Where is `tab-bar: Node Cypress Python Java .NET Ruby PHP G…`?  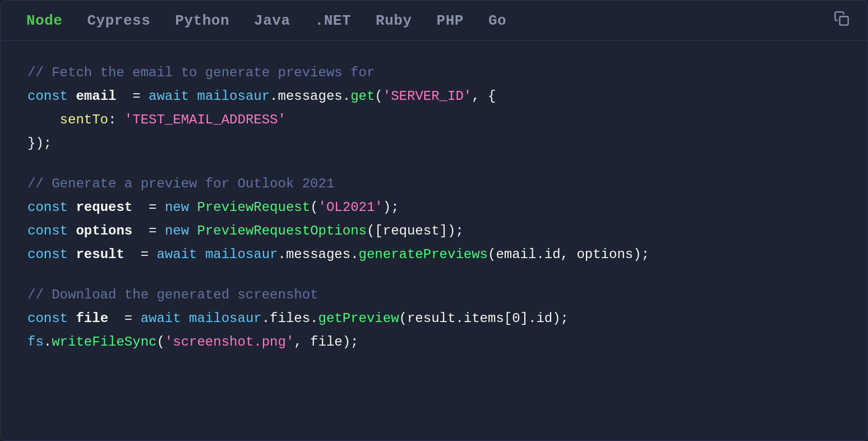 tab-bar: Node Cypress Python Java .NET Ruby PHP G… is located at coordinates (434, 21).